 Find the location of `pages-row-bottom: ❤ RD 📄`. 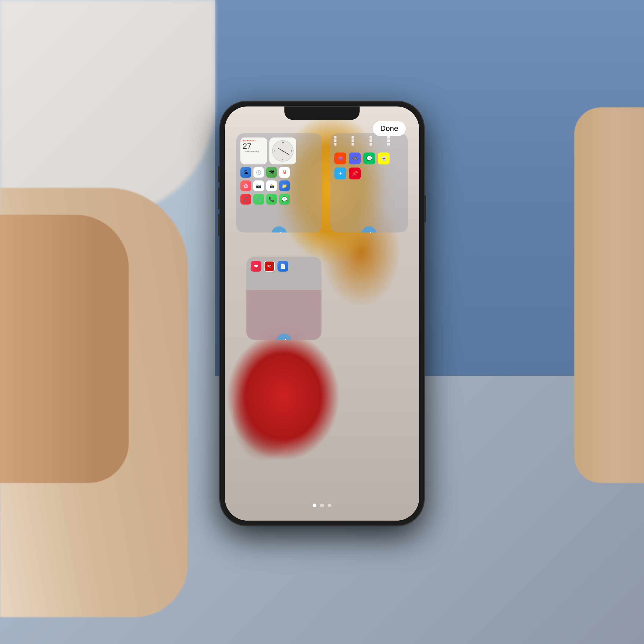

pages-row-bottom: ❤ RD 📄 is located at coordinates (322, 298).